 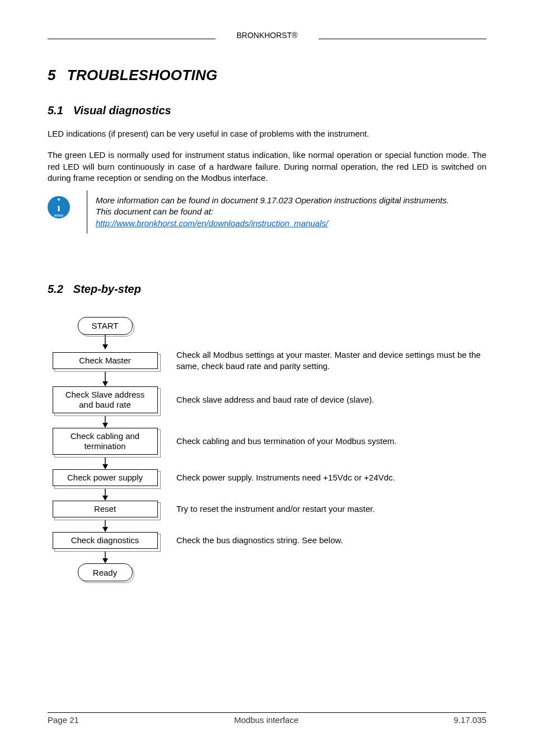 I want to click on section-5-2-heading: 5.2 Step-by-step, so click(x=267, y=289).